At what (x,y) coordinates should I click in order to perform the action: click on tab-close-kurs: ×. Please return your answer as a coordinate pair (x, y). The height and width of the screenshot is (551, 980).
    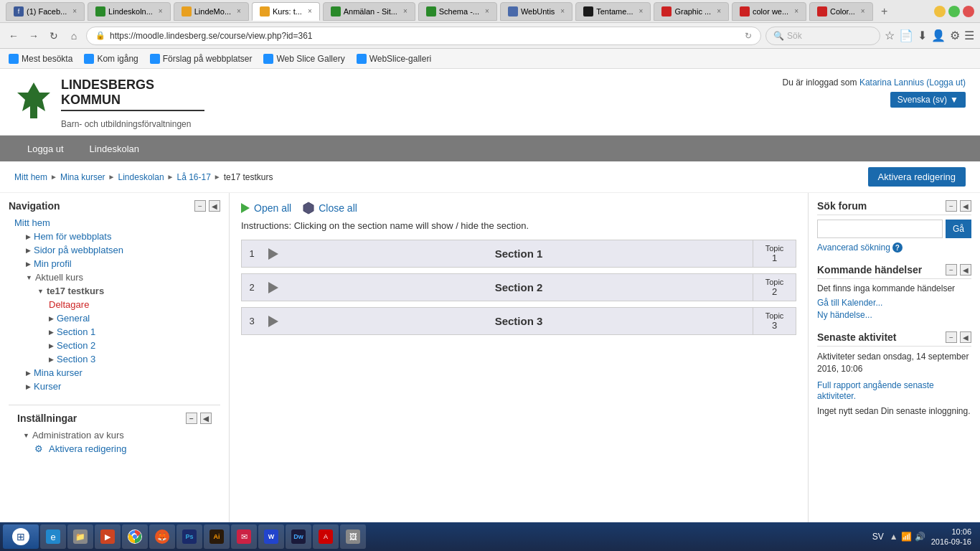
    Looking at the image, I should click on (310, 11).